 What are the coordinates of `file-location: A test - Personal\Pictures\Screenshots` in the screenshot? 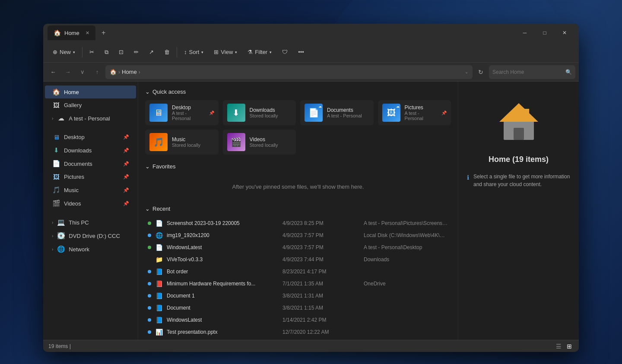 It's located at (406, 223).